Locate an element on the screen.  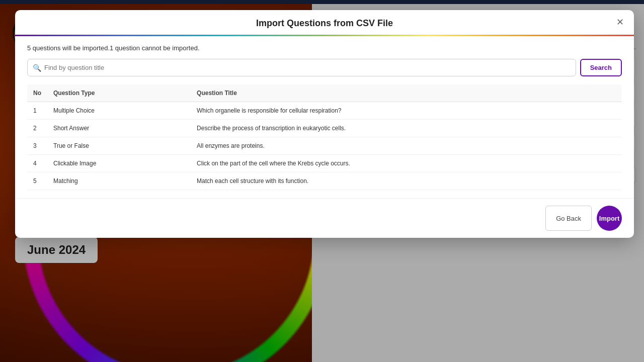
table-row: 2 Short Answer Describe the process of t… is located at coordinates (325, 129).